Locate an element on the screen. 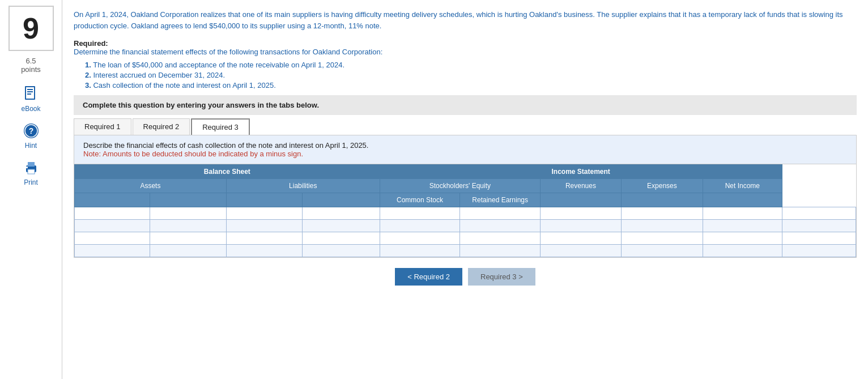  sidebar-item-ebook: eBook is located at coordinates (31, 99).